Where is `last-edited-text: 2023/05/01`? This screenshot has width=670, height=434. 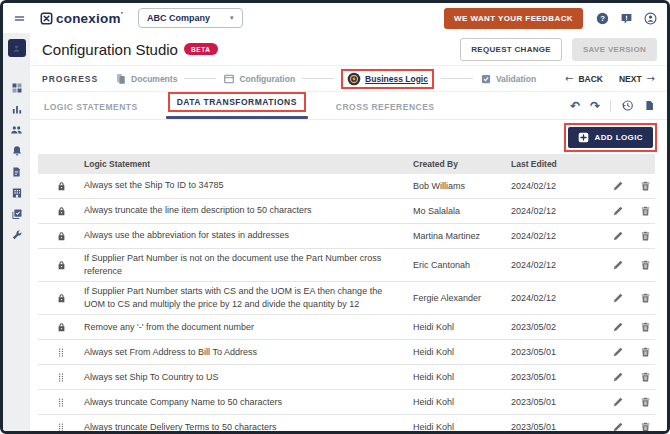
last-edited-text: 2023/05/01 is located at coordinates (554, 402).